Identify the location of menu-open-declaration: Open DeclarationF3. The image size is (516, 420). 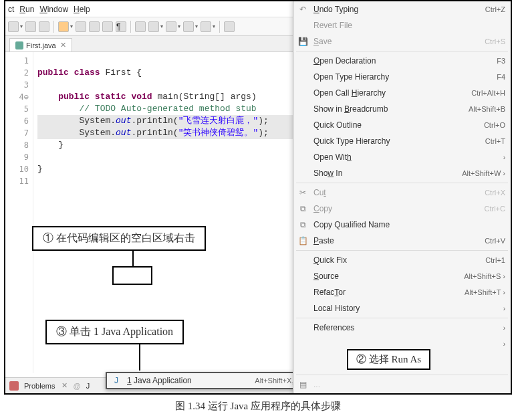
(402, 61).